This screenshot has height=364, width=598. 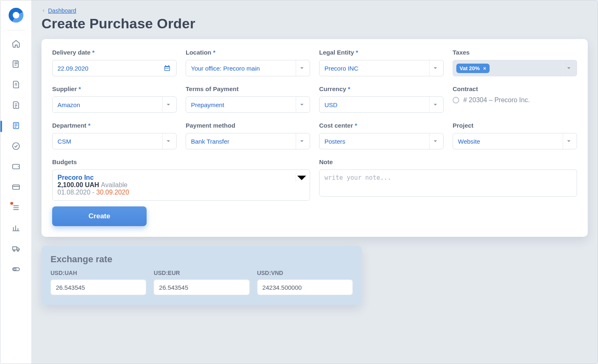 What do you see at coordinates (16, 250) in the screenshot?
I see `nav-shipping` at bounding box center [16, 250].